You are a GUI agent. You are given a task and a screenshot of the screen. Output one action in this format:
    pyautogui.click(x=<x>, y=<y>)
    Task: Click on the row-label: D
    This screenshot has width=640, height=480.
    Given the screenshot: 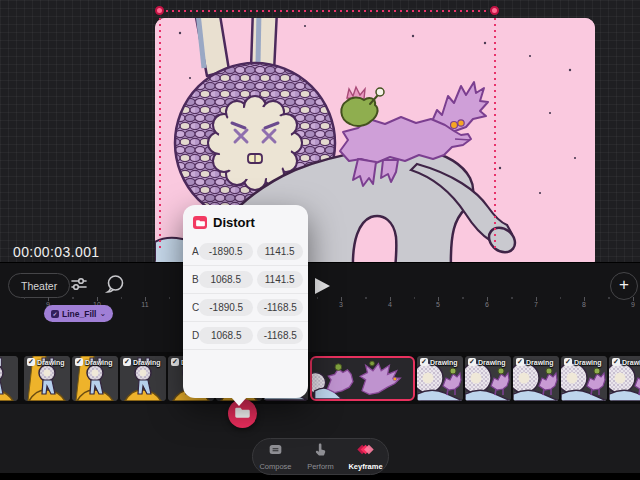 What is the action you would take?
    pyautogui.click(x=196, y=336)
    